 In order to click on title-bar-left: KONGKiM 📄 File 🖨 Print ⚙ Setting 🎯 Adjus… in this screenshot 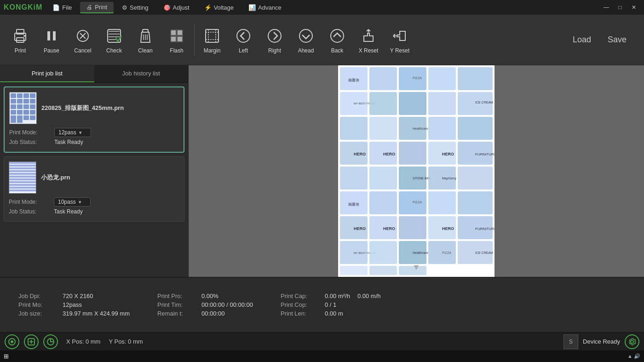, I will do `click(146, 7)`.